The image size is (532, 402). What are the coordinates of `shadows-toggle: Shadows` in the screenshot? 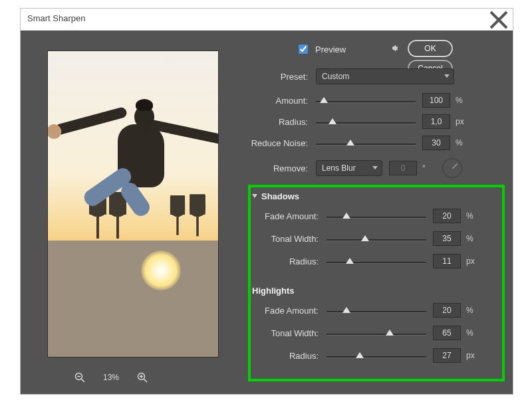 It's located at (374, 196).